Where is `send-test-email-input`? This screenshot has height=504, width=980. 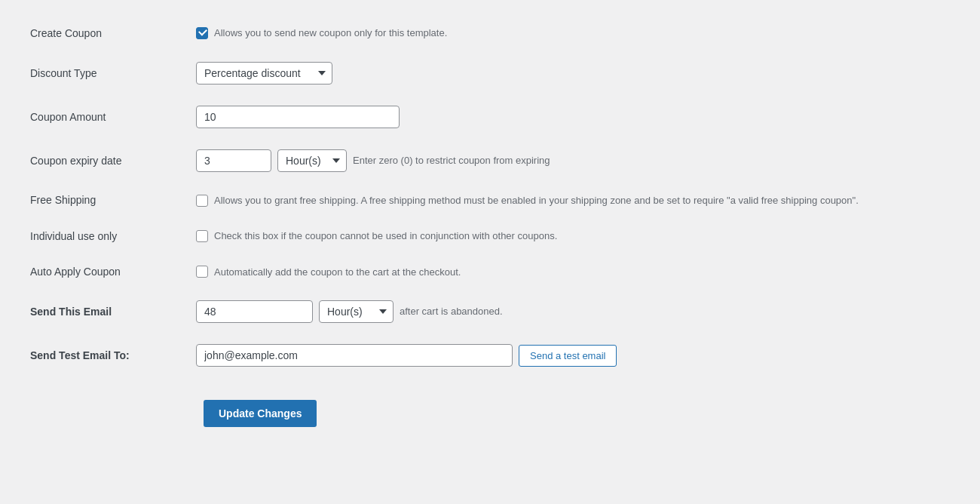 send-test-email-input is located at coordinates (354, 355).